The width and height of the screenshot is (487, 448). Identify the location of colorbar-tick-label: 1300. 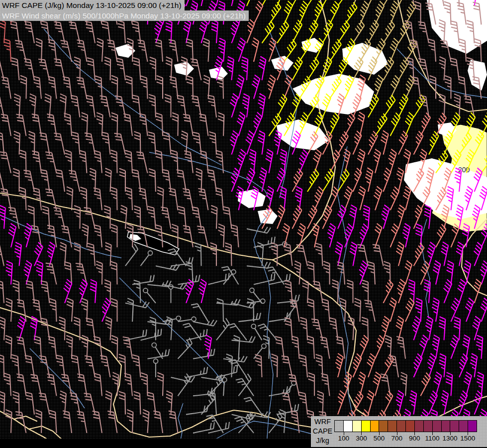
(450, 438).